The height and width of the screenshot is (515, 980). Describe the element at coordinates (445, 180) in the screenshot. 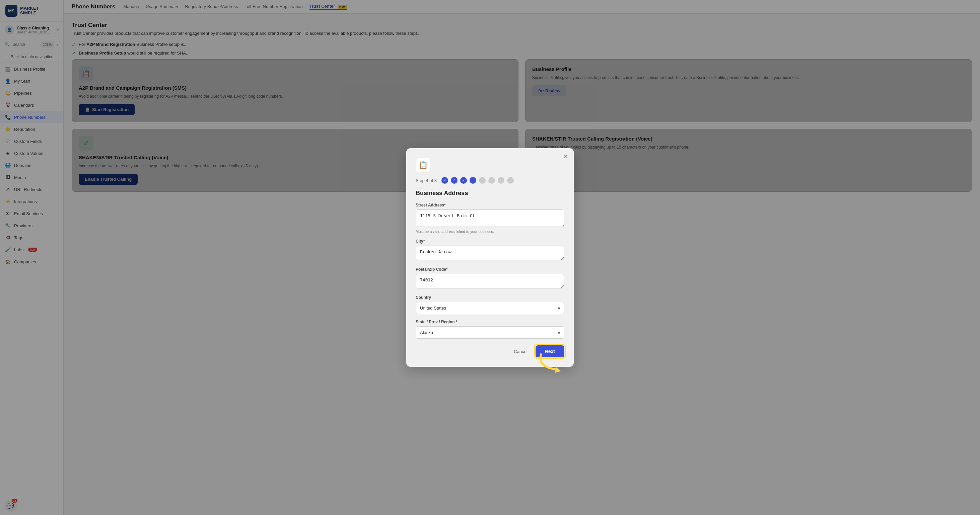

I see `step-1: ✓` at that location.